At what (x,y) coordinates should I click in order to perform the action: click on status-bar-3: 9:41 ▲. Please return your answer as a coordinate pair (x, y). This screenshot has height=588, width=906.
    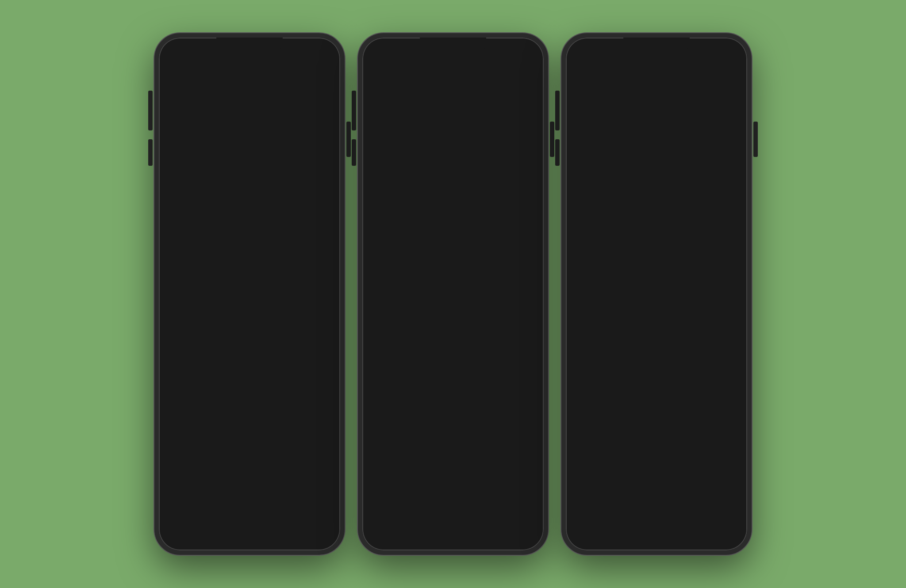
    Looking at the image, I should click on (656, 49).